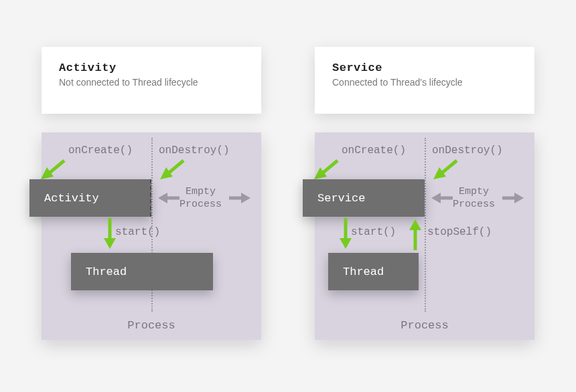  What do you see at coordinates (415, 234) in the screenshot?
I see `arrow-stopself-icon` at bounding box center [415, 234].